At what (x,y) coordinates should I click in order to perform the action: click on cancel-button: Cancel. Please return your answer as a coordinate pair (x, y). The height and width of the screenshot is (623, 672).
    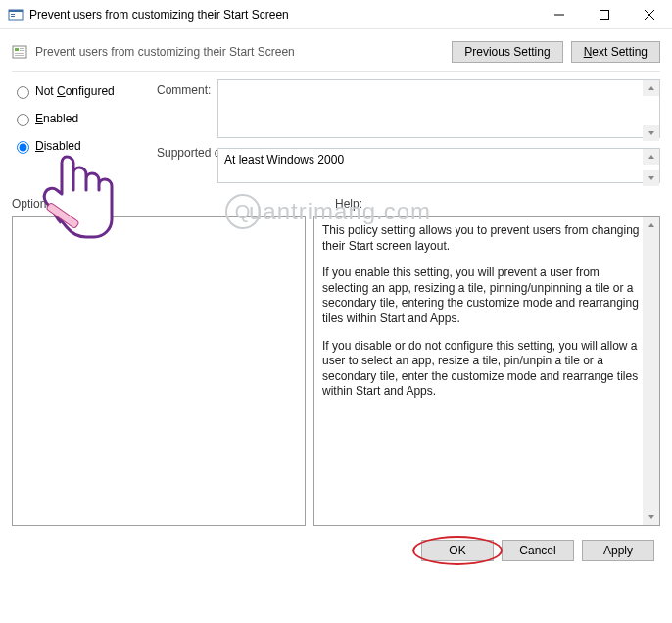
    Looking at the image, I should click on (538, 551).